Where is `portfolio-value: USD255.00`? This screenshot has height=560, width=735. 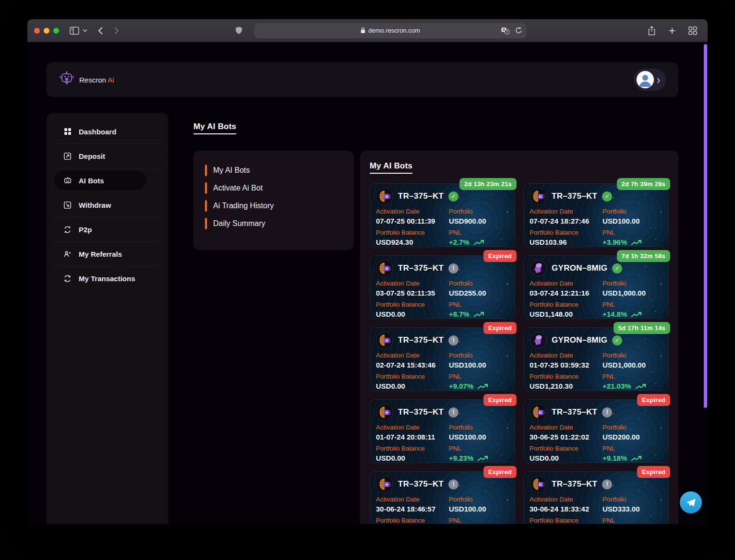
portfolio-value: USD255.00 is located at coordinates (479, 293).